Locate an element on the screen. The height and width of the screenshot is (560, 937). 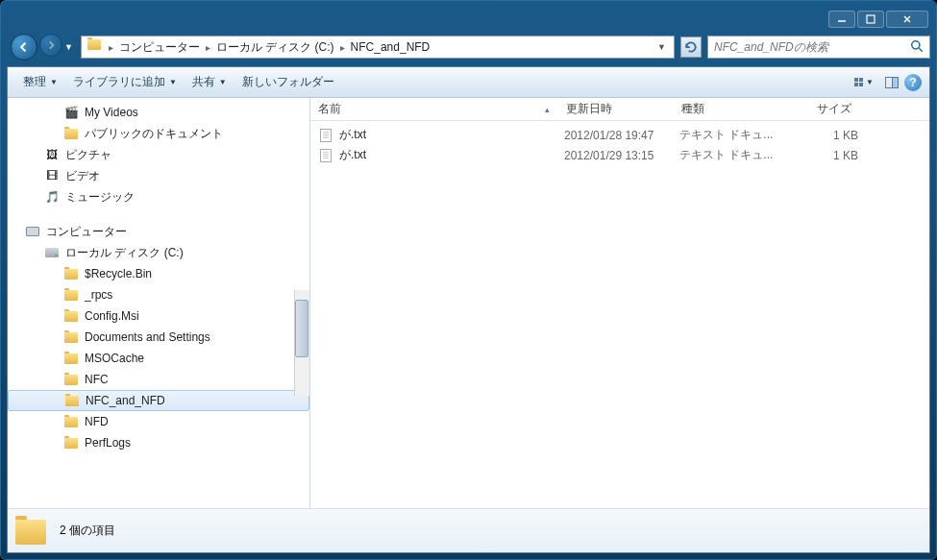
address-bar: ▸ コンピューター ▸ ローカル ディスク (C:) ▸ NFC_and_NFD… is located at coordinates (378, 47).